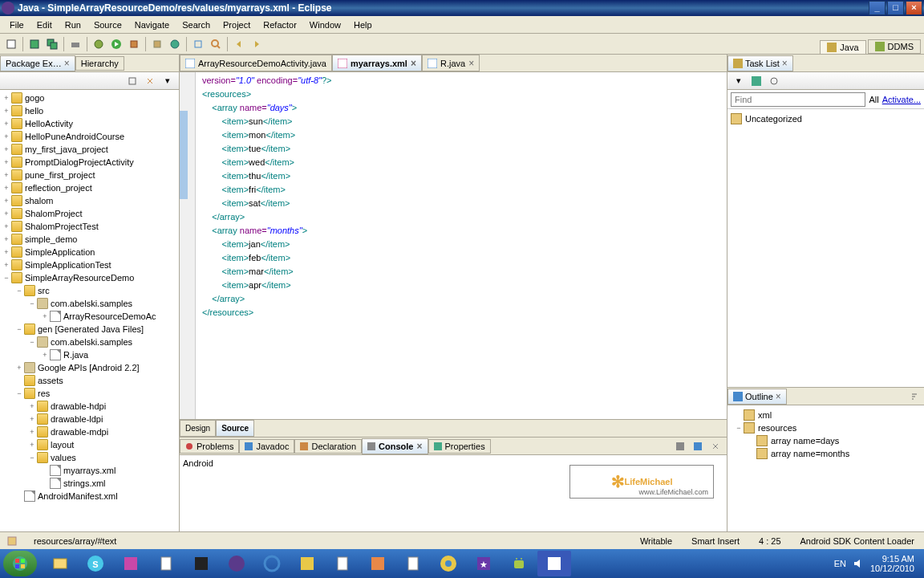 The height and width of the screenshot is (578, 924). What do you see at coordinates (90, 136) in the screenshot?
I see `tree-item-hellopuneandroidcourse: +HelloPuneAndroidCourse` at bounding box center [90, 136].